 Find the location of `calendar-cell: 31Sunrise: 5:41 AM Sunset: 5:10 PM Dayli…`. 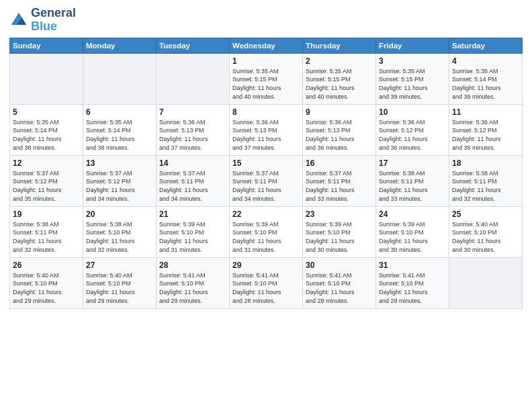

calendar-cell: 31Sunrise: 5:41 AM Sunset: 5:10 PM Dayli… is located at coordinates (412, 283).